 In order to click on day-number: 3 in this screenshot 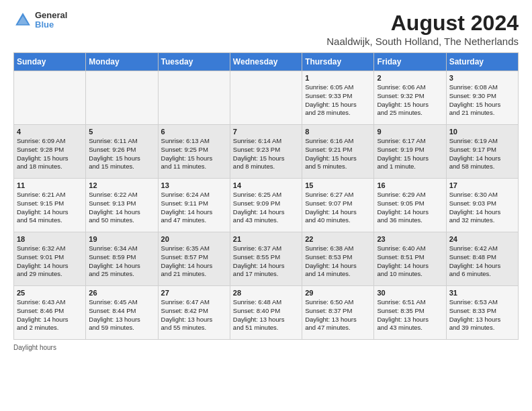, I will do `click(482, 78)`.